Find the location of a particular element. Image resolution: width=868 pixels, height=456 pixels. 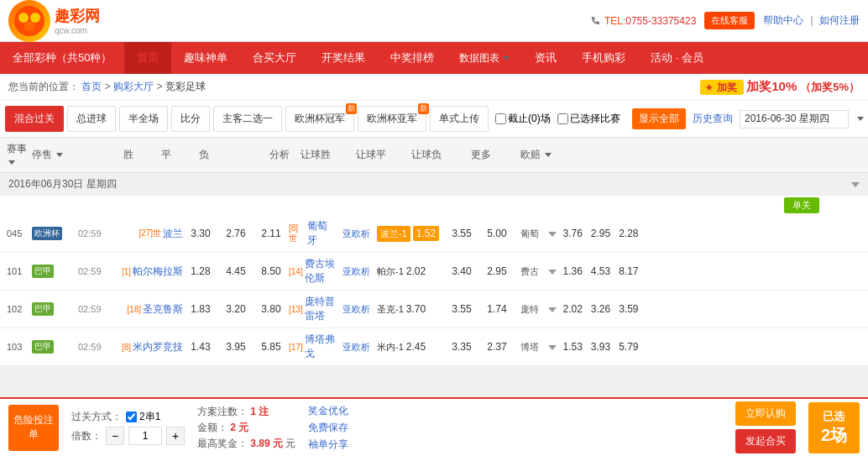

free-save-link: 免费保存 is located at coordinates (328, 423).